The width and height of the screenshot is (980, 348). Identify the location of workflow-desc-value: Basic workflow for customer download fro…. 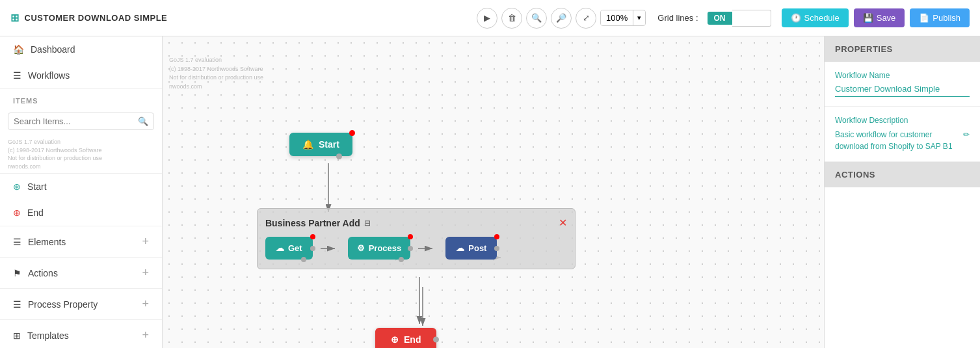
(903, 141).